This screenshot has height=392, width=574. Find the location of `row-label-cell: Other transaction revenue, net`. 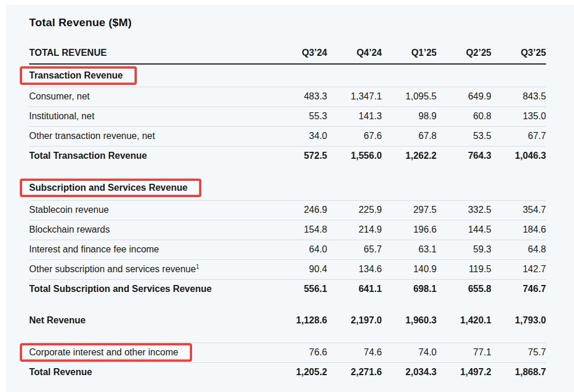

row-label-cell: Other transaction revenue, net is located at coordinates (151, 136).